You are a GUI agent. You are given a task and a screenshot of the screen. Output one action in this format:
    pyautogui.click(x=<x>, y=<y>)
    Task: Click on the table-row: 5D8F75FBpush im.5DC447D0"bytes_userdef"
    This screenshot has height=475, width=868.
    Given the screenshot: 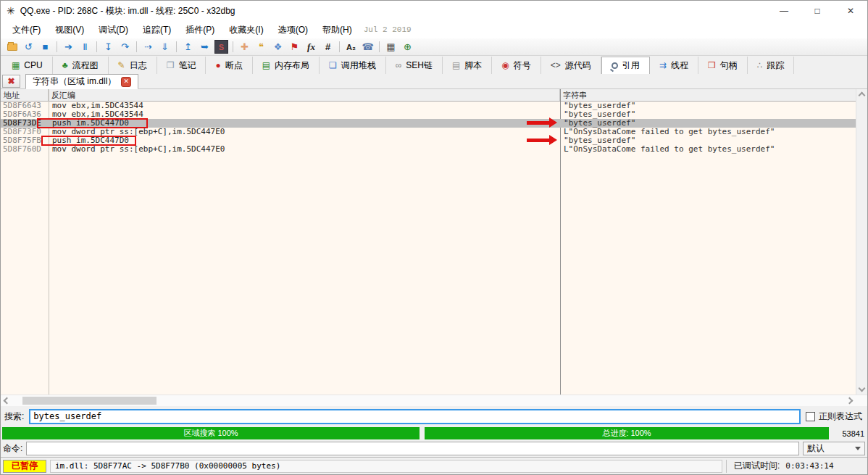 What is the action you would take?
    pyautogui.click(x=428, y=141)
    